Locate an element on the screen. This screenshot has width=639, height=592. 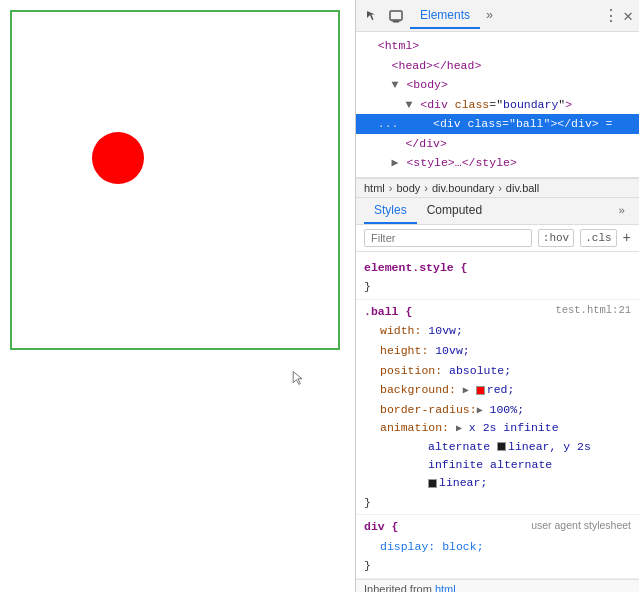
css-prop-background: background: ▶ red; is located at coordinates (498, 390).